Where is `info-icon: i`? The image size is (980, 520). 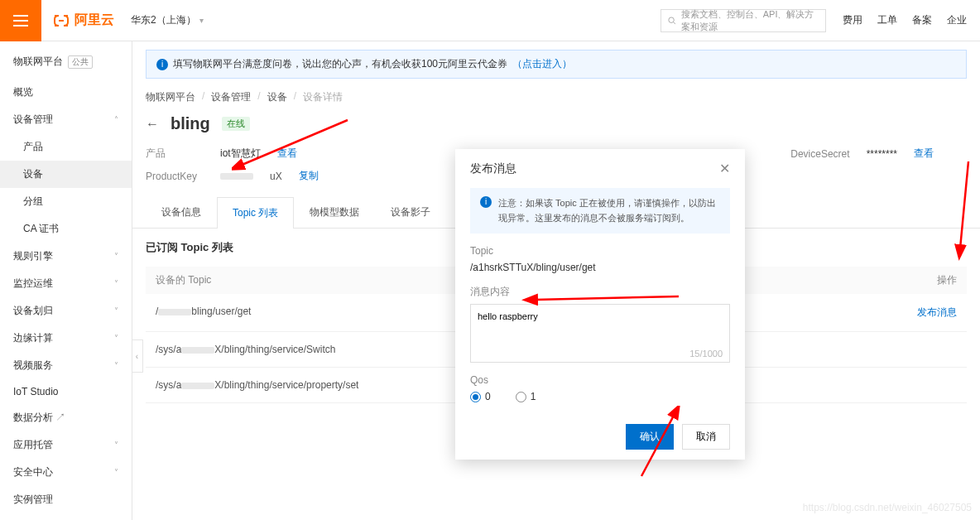
info-icon: i is located at coordinates (486, 202).